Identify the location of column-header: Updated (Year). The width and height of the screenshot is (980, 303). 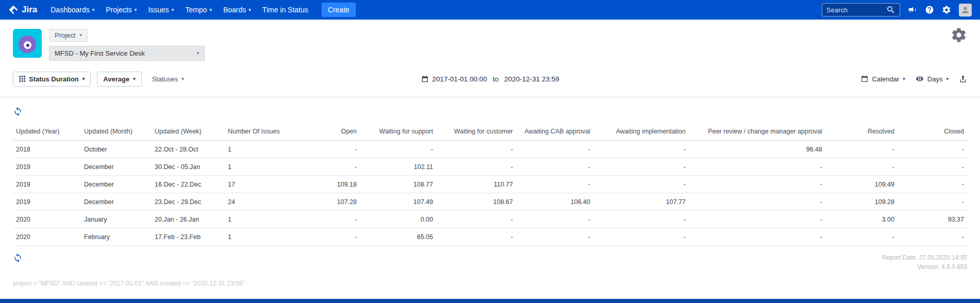
(47, 132).